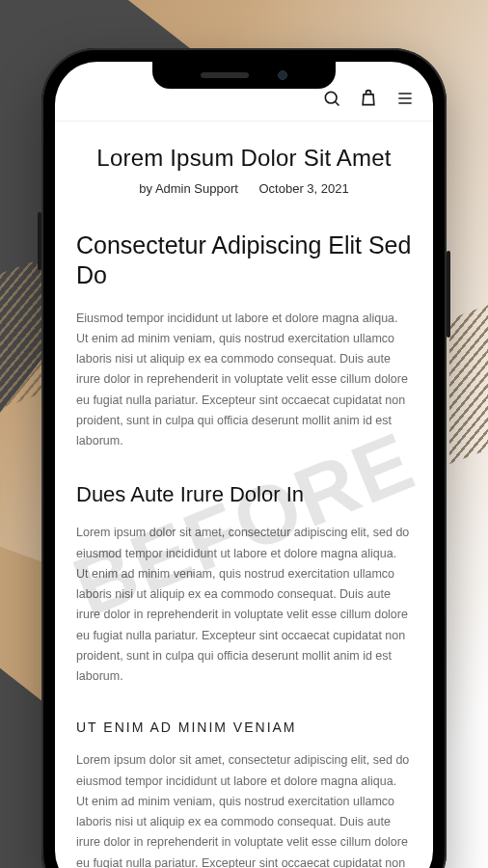 The width and height of the screenshot is (488, 868). What do you see at coordinates (244, 727) in the screenshot?
I see `section-label: UT ENIM AD MINIM VENIAM` at bounding box center [244, 727].